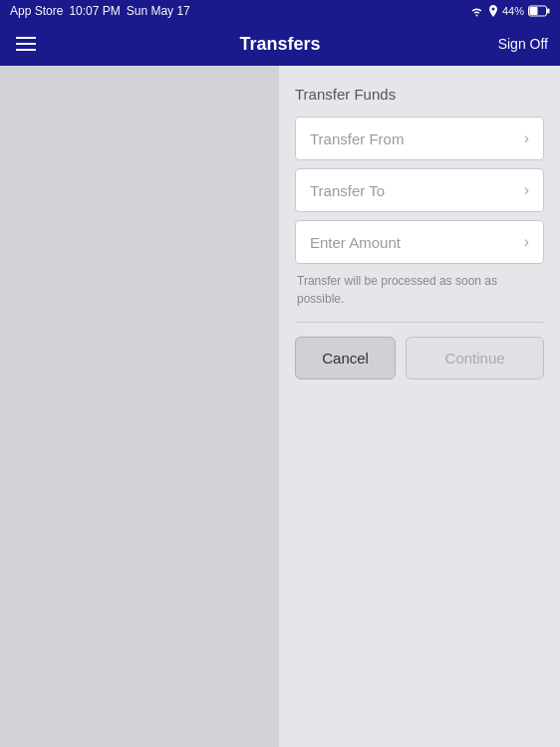 This screenshot has width=560, height=747. I want to click on status-bar-left: App Store 10:07 PM Sun May 17, so click(100, 11).